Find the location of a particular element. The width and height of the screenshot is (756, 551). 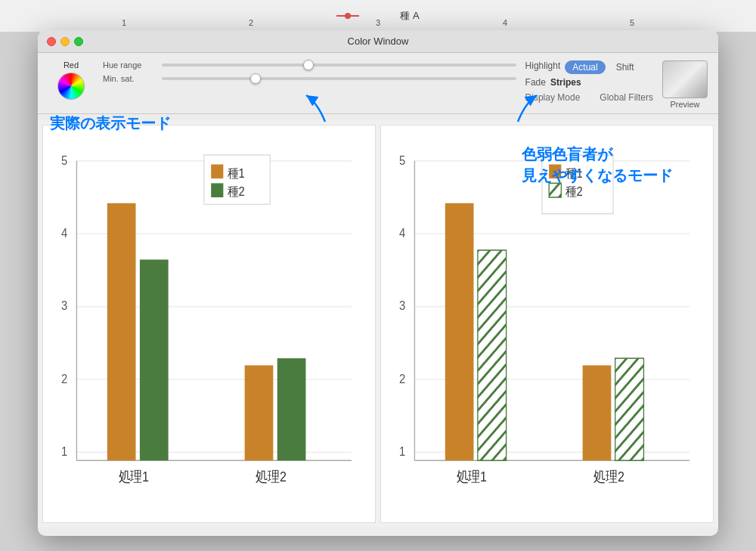

annotation-left: 実際の表示モード is located at coordinates (110, 123).